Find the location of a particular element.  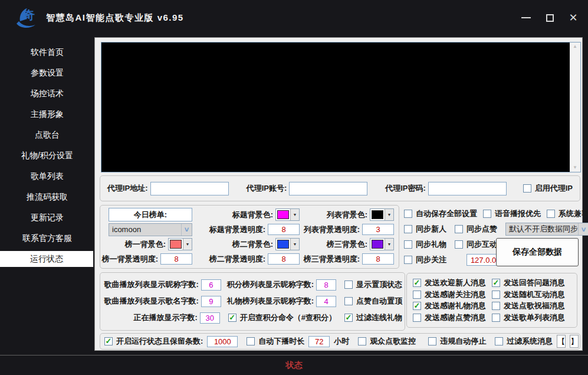

like-auto-pin-checkbox: 点赞自动置顶 is located at coordinates (373, 301).